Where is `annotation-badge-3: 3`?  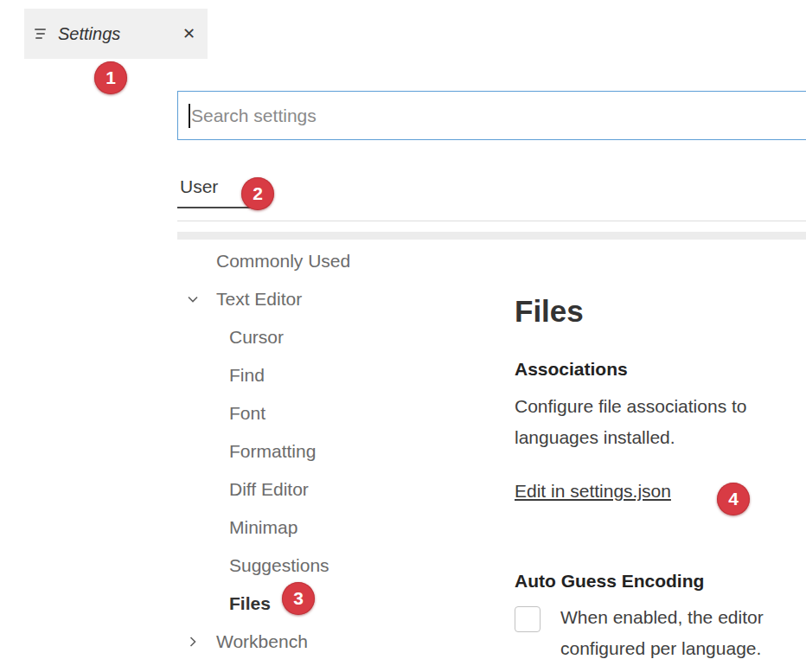 annotation-badge-3: 3 is located at coordinates (298, 598).